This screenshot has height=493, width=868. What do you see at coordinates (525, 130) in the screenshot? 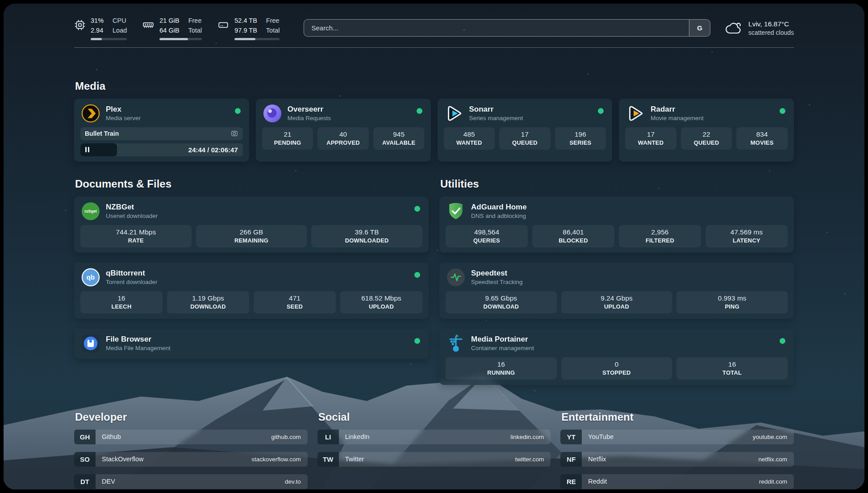
I see `service-card-sonarr: Sonarr Series management 485 WANTED 17 Q…` at bounding box center [525, 130].